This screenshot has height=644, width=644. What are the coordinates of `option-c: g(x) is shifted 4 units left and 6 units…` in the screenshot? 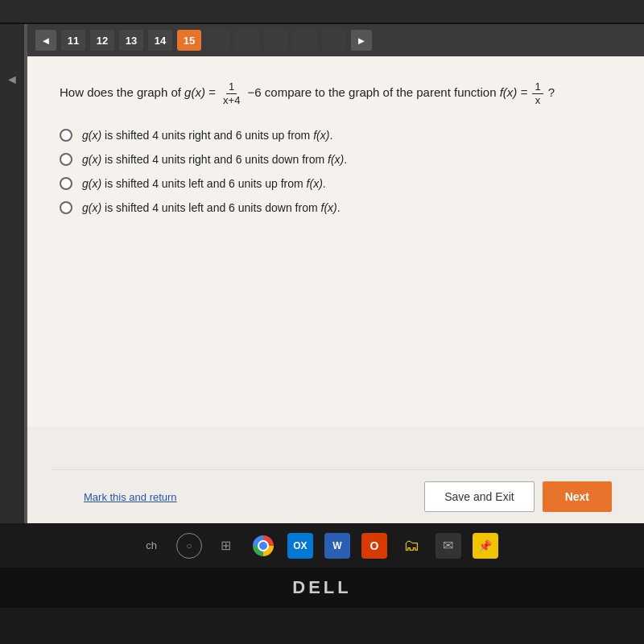 It's located at (336, 184).